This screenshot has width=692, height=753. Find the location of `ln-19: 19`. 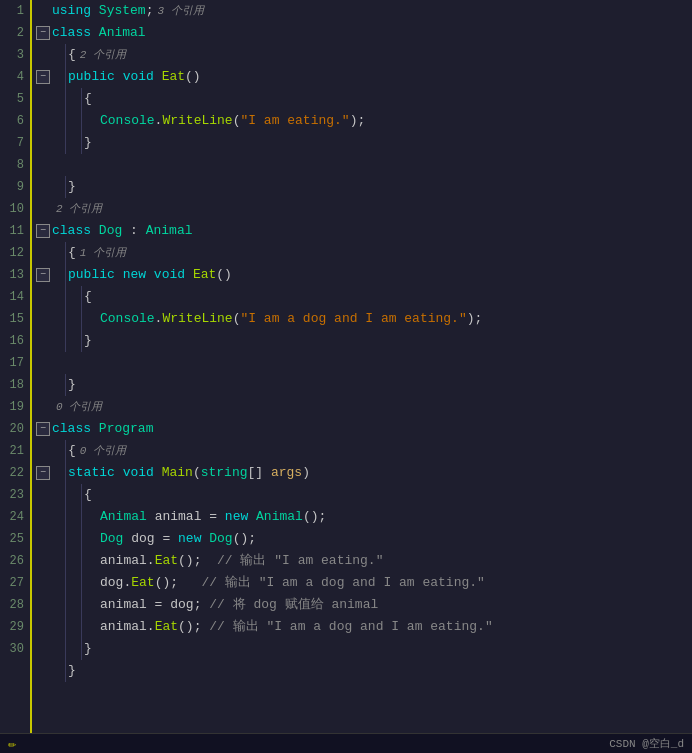

ln-19: 19 is located at coordinates (15, 407).